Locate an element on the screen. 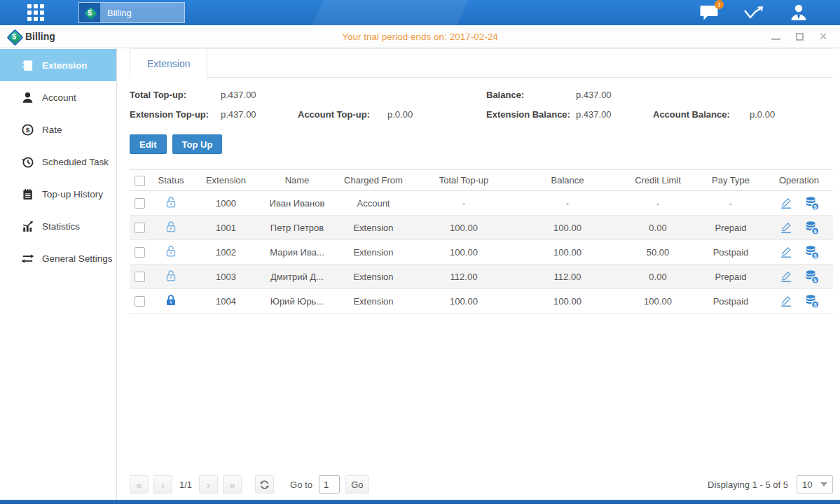  cell-name: Петр Петров is located at coordinates (297, 228).